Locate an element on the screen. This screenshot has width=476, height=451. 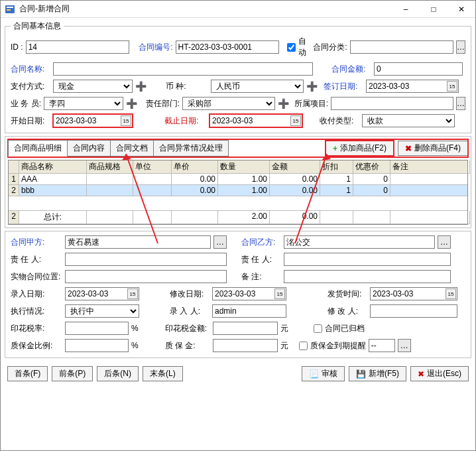
taxamt-field is located at coordinates (245, 328).